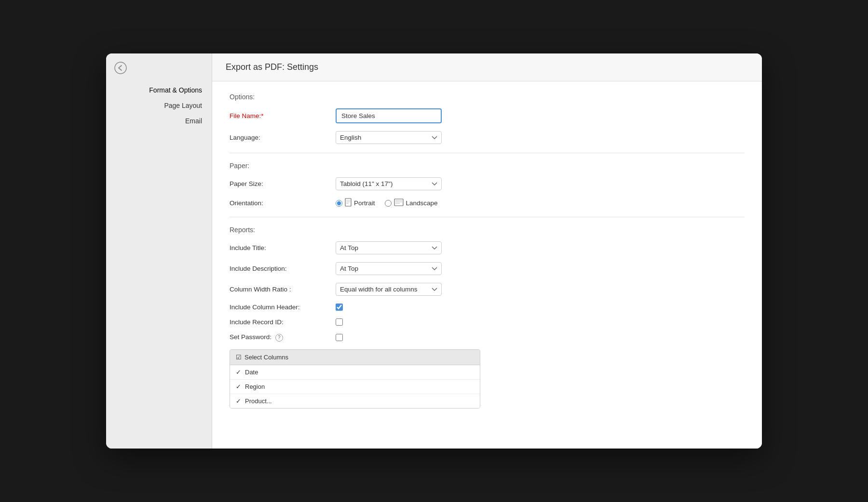 The image size is (868, 502). What do you see at coordinates (238, 386) in the screenshot?
I see `region-check-icon: ✓` at bounding box center [238, 386].